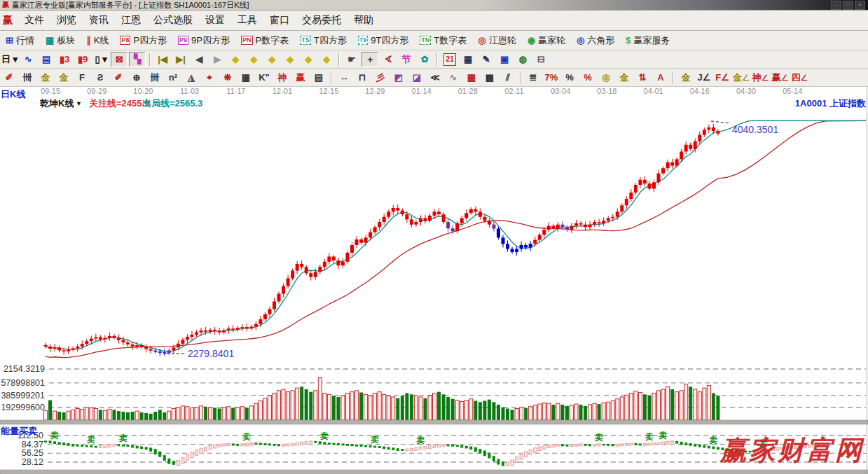 The height and width of the screenshot is (474, 868). Describe the element at coordinates (246, 78) in the screenshot. I see `grid-target-button: ▦` at that location.